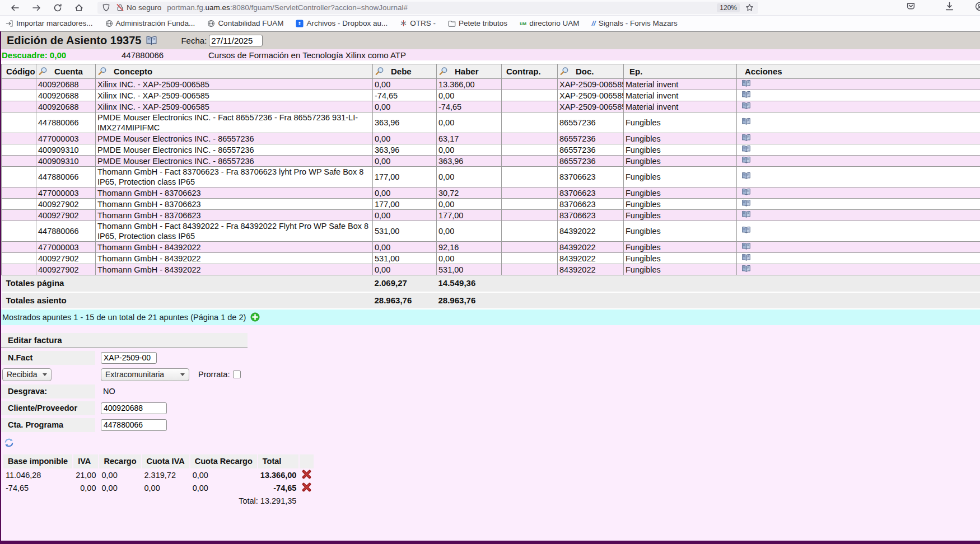 The image size is (980, 544). What do you see at coordinates (58, 8) in the screenshot?
I see `reload-icon` at bounding box center [58, 8].